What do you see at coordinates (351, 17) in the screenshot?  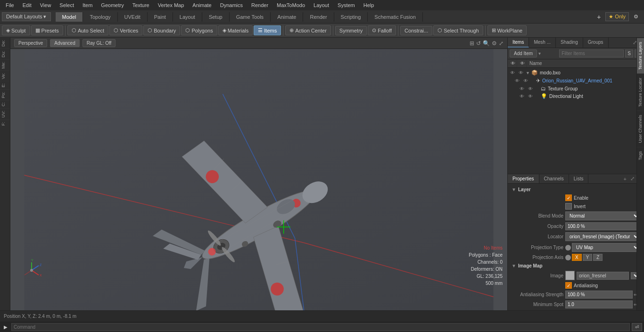 I see `tab-scripting: Scripting` at bounding box center [351, 17].